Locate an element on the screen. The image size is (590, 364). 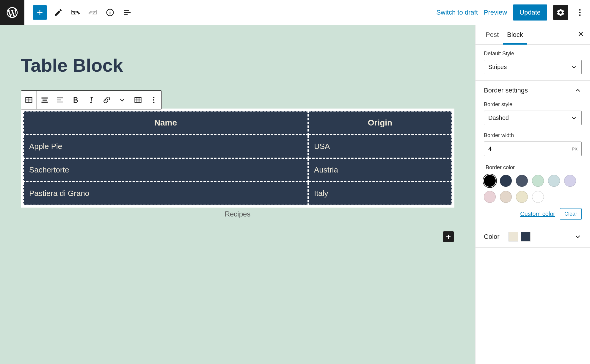
table-cell: Pastiera di Grano is located at coordinates (166, 193).